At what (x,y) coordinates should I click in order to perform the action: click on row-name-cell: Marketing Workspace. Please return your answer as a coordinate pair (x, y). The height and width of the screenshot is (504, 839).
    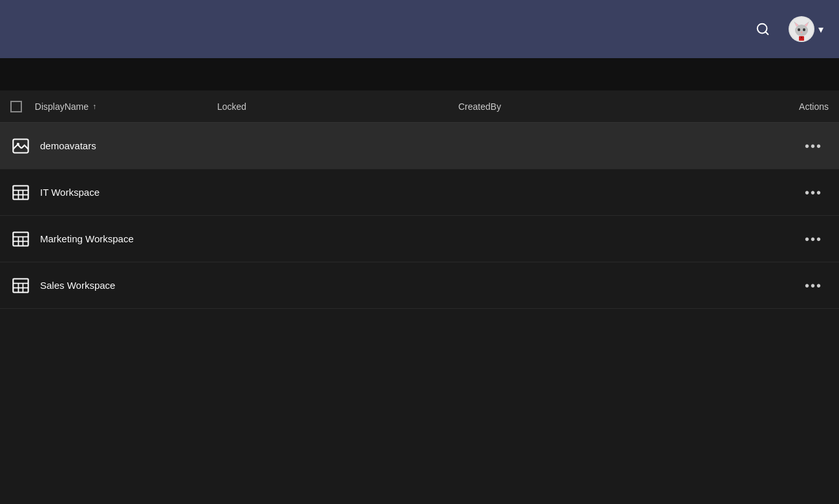
    Looking at the image, I should click on (114, 239).